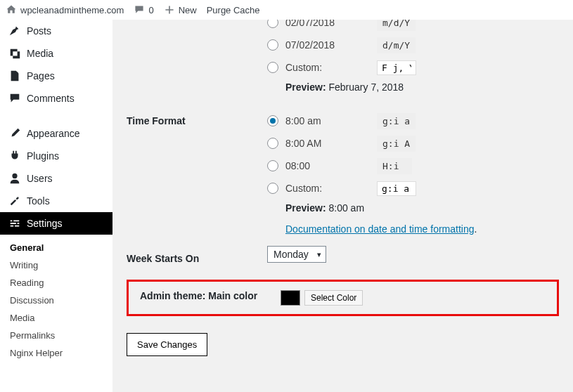 This screenshot has height=392, width=573. I want to click on media-icon, so click(15, 53).